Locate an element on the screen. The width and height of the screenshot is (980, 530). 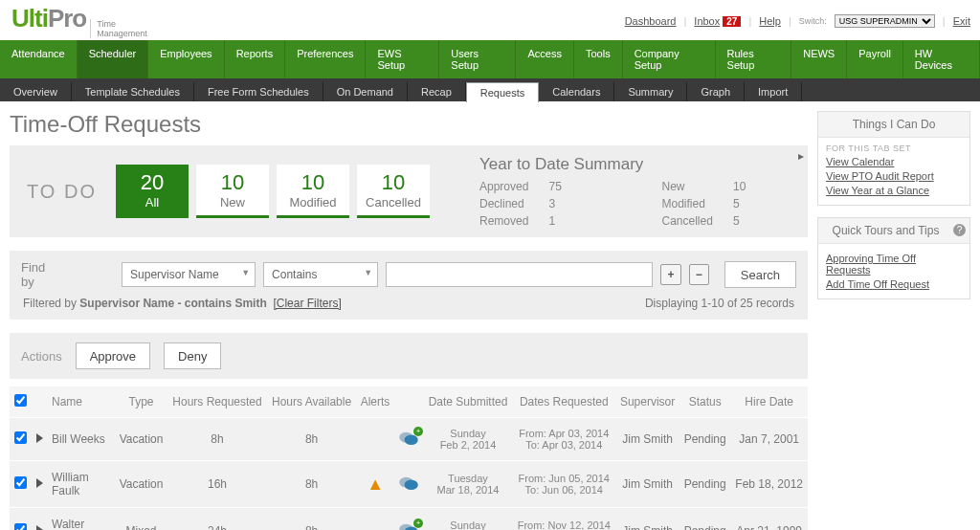
tab-summary: Summary is located at coordinates (651, 92).